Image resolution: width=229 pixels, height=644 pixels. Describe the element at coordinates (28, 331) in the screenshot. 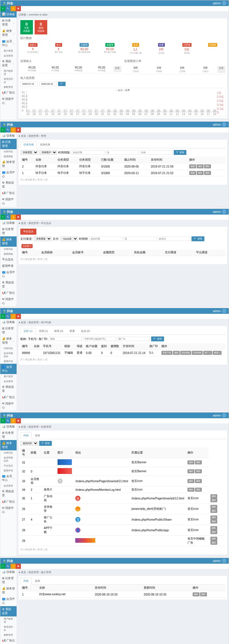

I see `tab: 全部 (1)` at that location.